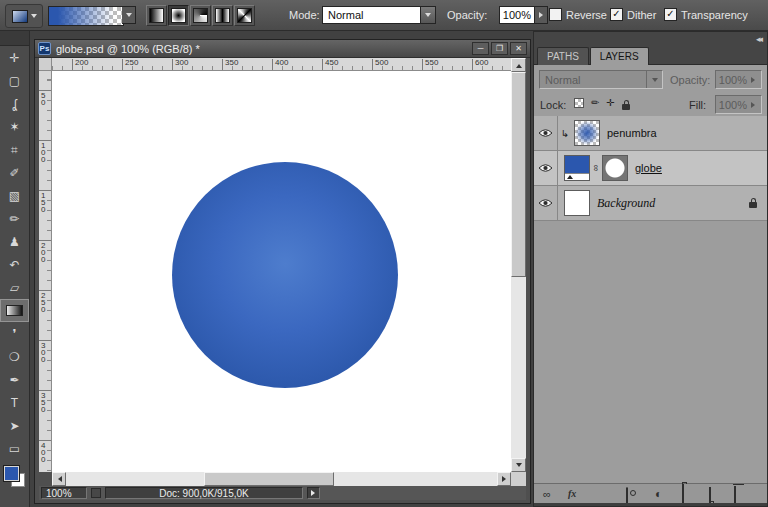 This screenshot has width=768, height=507. What do you see at coordinates (683, 494) in the screenshot?
I see `new-group-button` at bounding box center [683, 494].